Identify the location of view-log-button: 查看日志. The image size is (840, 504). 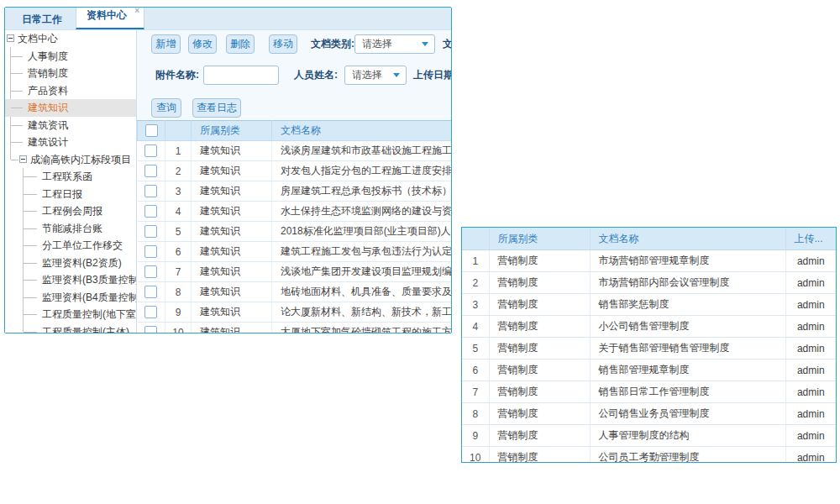
(217, 108).